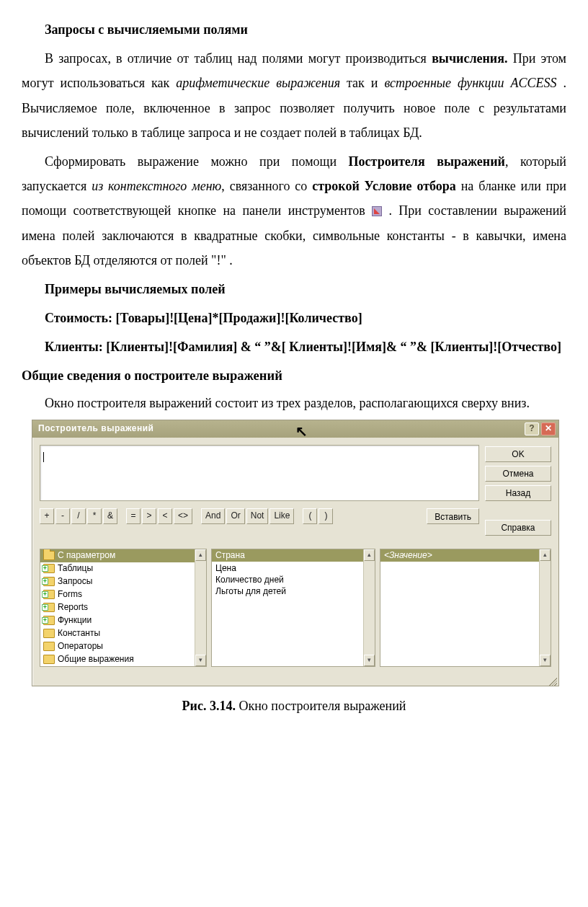 Image resolution: width=588 pixels, height=907 pixels. What do you see at coordinates (321, 706) in the screenshot?
I see `caption-text: Окно построителя выражений` at bounding box center [321, 706].